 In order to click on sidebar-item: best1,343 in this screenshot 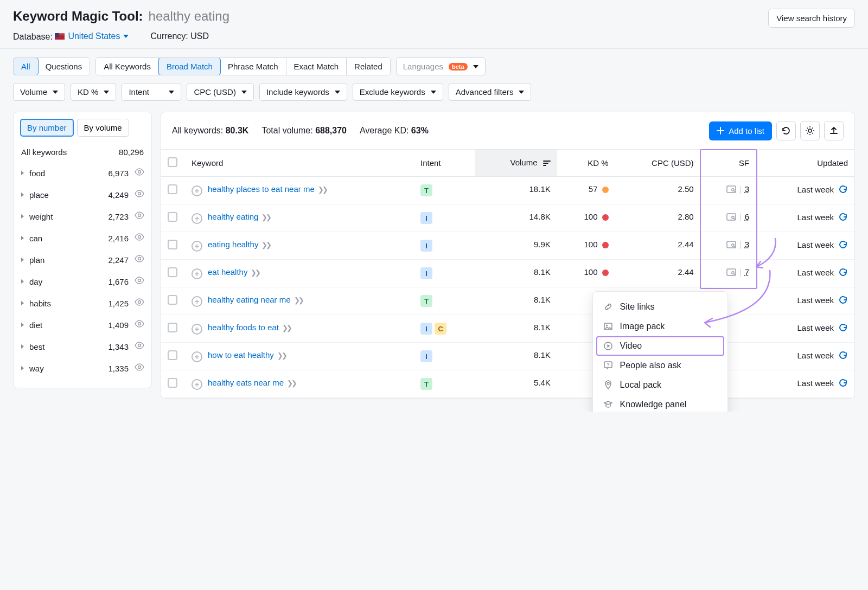, I will do `click(82, 347)`.